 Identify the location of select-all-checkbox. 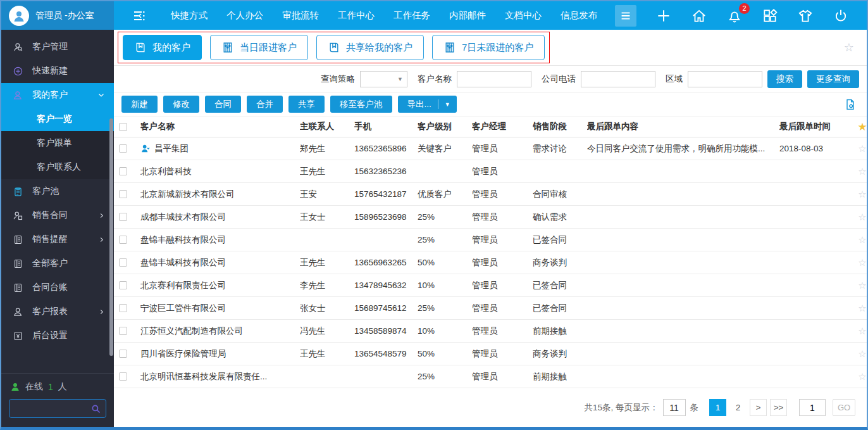
(123, 127).